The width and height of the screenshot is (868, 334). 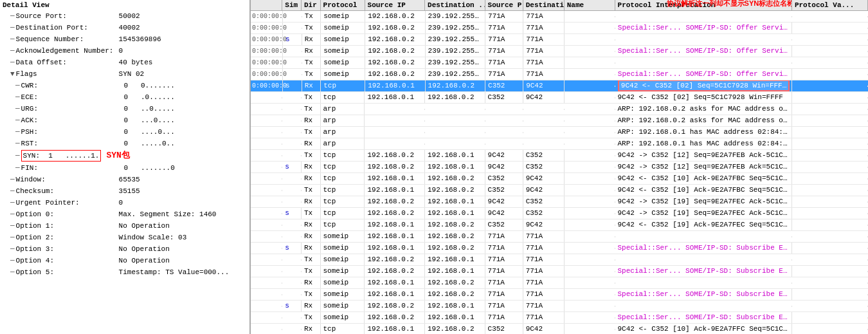 I want to click on proto-cell: arp, so click(x=343, y=133).